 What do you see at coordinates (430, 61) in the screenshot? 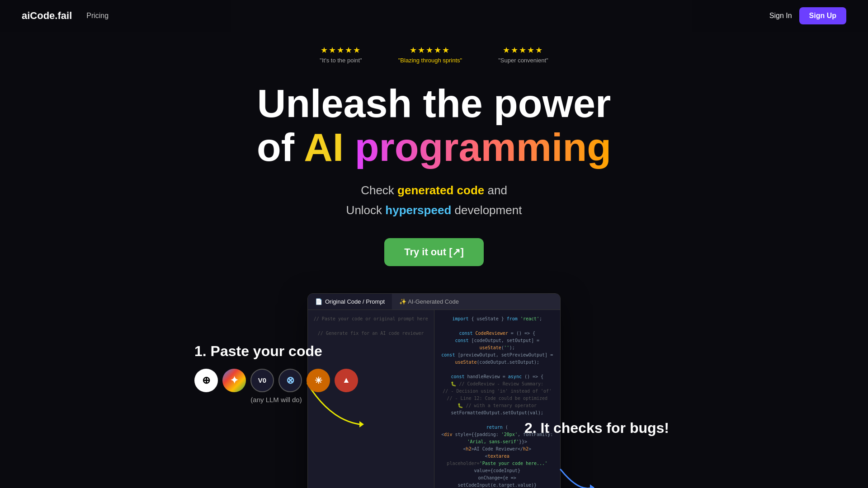
I see `quote-2: "Blazing through sprints"` at bounding box center [430, 61].